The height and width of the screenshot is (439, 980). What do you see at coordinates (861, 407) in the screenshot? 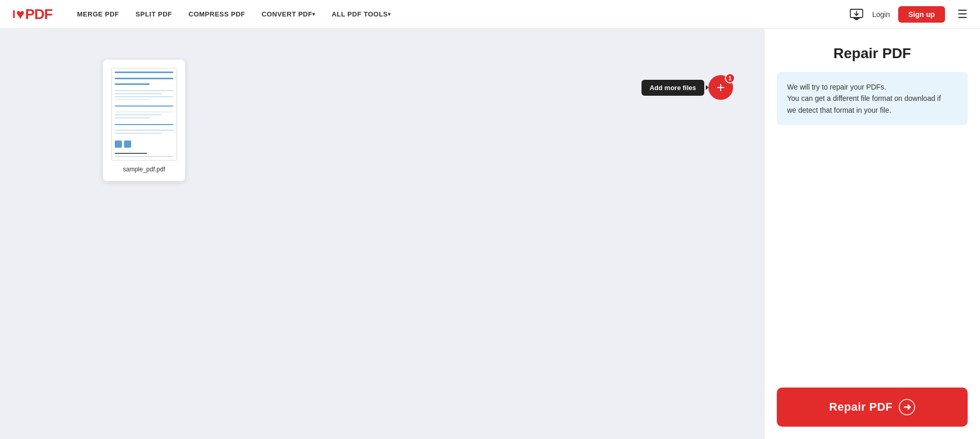
I see `repair-pdf-label: Repair PDF` at bounding box center [861, 407].